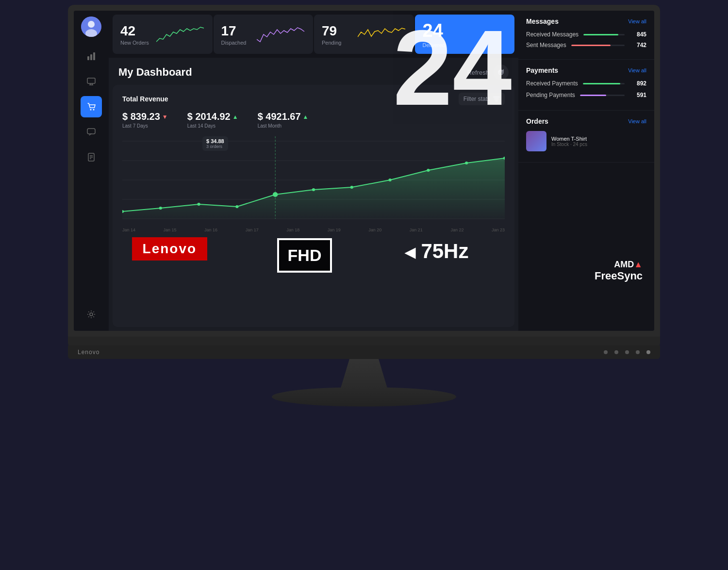 The image size is (728, 570). Describe the element at coordinates (314, 71) in the screenshot. I see `dashboard-header: My Dashboard Refresh` at that location.